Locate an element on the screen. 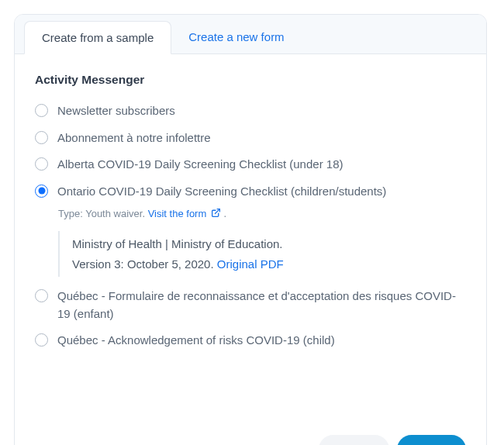  option-label: Abonnement à notre infolettre is located at coordinates (134, 138).